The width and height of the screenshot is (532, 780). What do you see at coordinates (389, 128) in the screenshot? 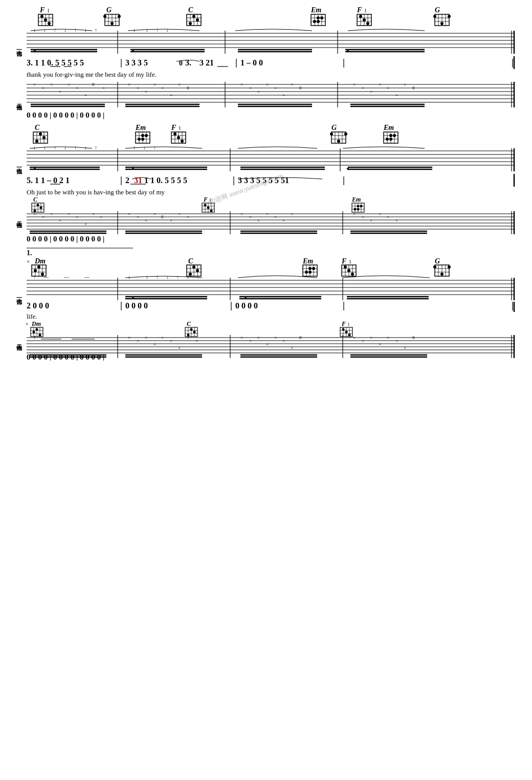
I see `chord-Em-3: Em` at bounding box center [389, 128].